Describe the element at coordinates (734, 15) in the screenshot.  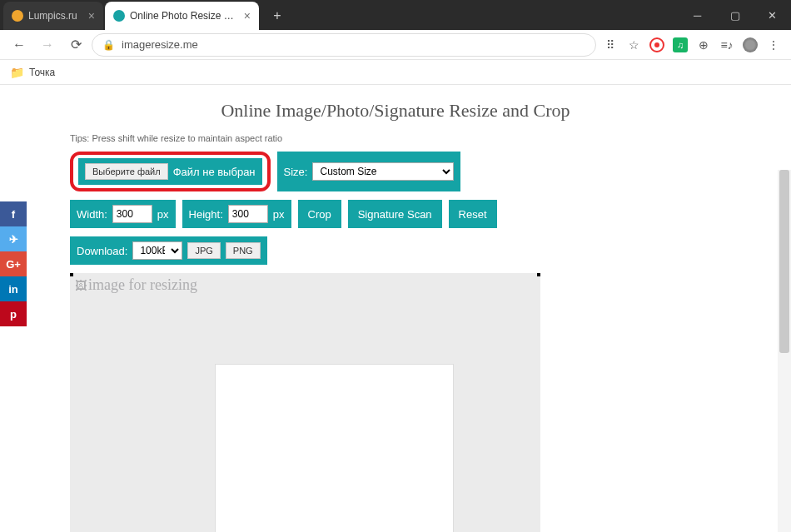
I see `window-controls: ─ ▢ ✕` at that location.